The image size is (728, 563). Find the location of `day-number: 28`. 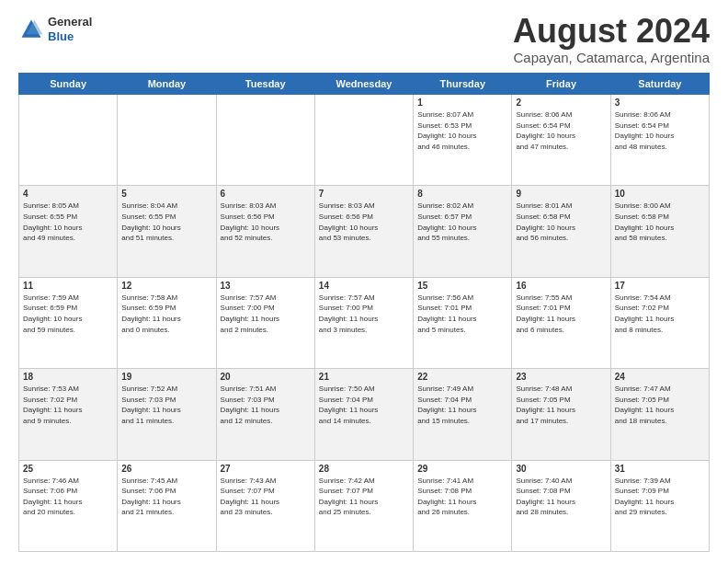

day-number: 28 is located at coordinates (364, 469).